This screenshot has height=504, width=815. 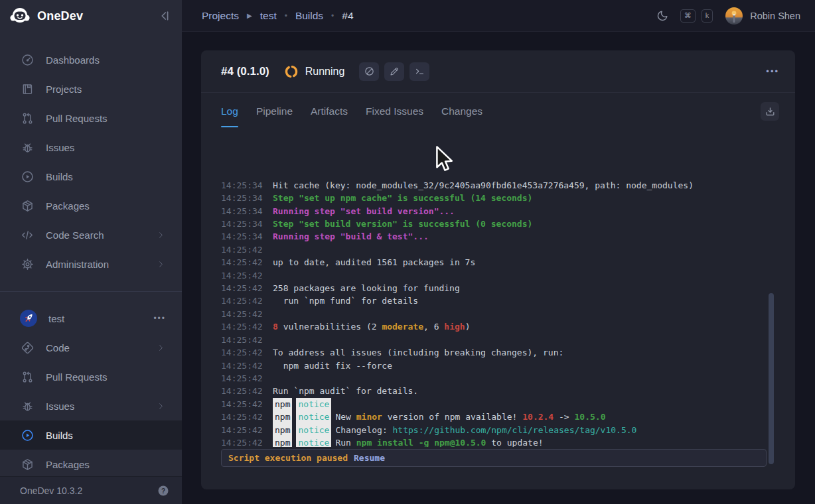 I want to click on log-link: https://github.com/npm/cli/releases/tag/…, so click(x=515, y=430).